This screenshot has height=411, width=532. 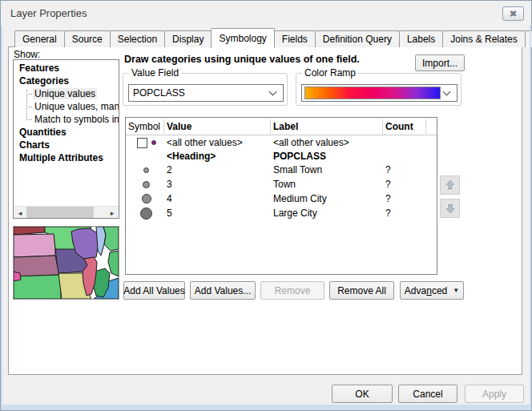 What do you see at coordinates (66, 145) in the screenshot?
I see `sidebar-item-charts: Charts` at bounding box center [66, 145].